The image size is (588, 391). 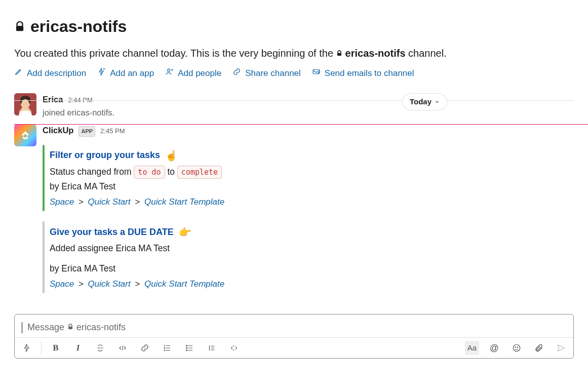 What do you see at coordinates (167, 348) in the screenshot?
I see `ordered-list-button` at bounding box center [167, 348].